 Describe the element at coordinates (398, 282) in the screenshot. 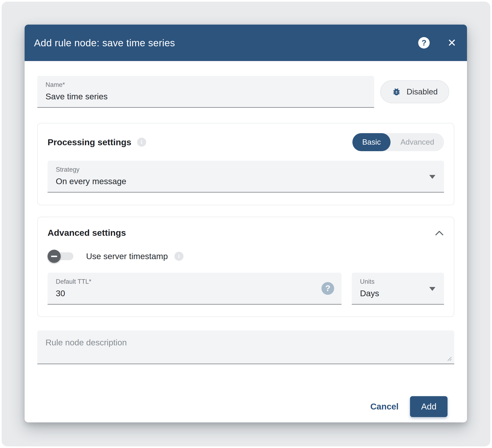

I see `units-label: Units` at that location.